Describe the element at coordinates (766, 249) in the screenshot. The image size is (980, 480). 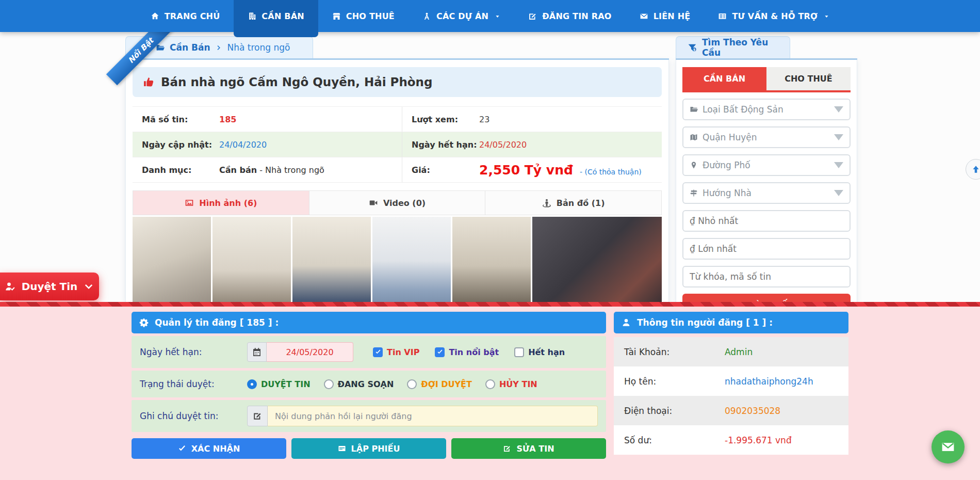
I see `max-price-input` at that location.